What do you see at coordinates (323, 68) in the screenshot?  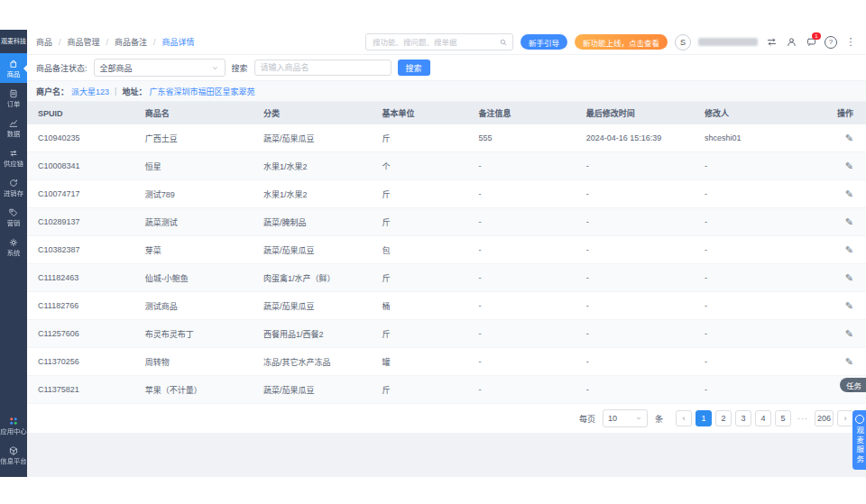 I see `product-search-input` at bounding box center [323, 68].